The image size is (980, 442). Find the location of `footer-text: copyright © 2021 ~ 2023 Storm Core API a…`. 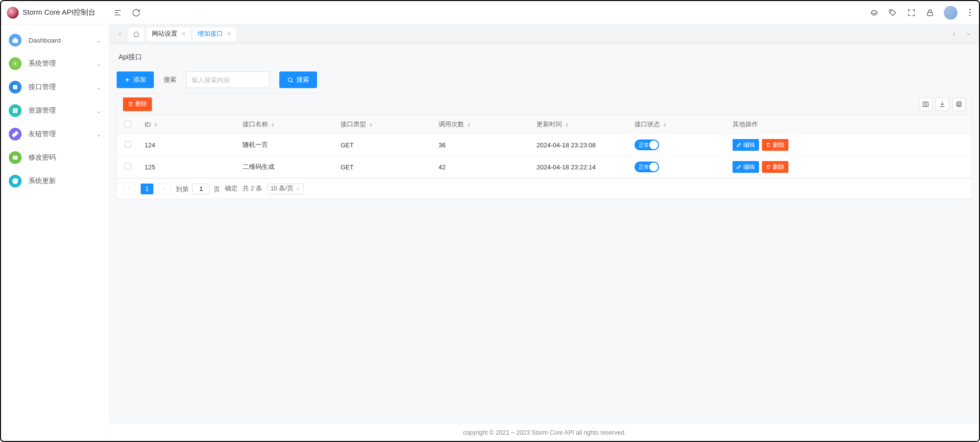

footer-text: copyright © 2021 ~ 2023 Storm Core API a… is located at coordinates (545, 433).